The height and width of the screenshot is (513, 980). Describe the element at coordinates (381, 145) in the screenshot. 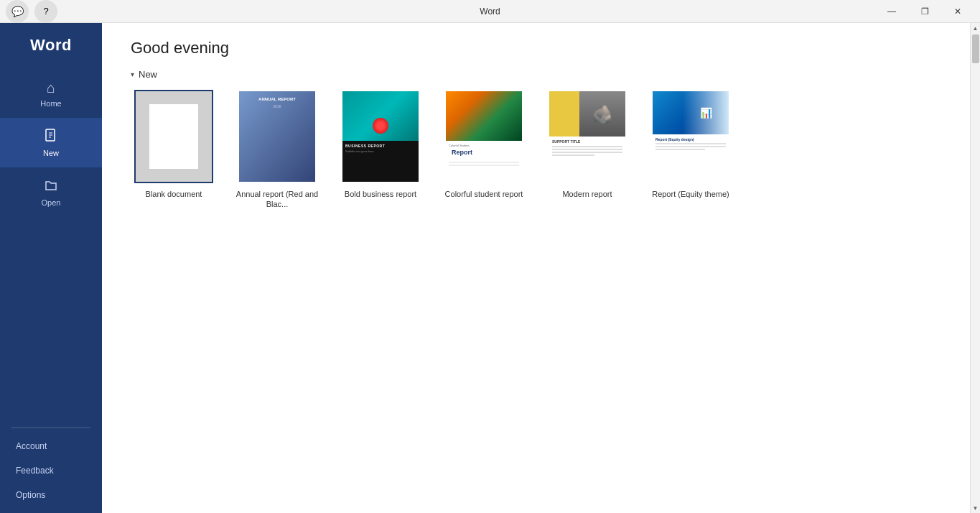

I see `cover-bold-text: BUSINESS REPORT` at that location.